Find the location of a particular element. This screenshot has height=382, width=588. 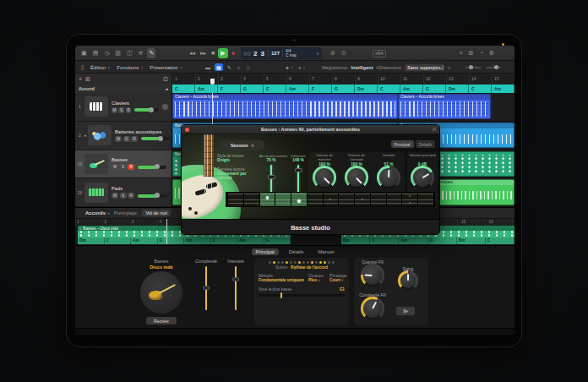

gear-icon: ⚙ is located at coordinates (253, 145).